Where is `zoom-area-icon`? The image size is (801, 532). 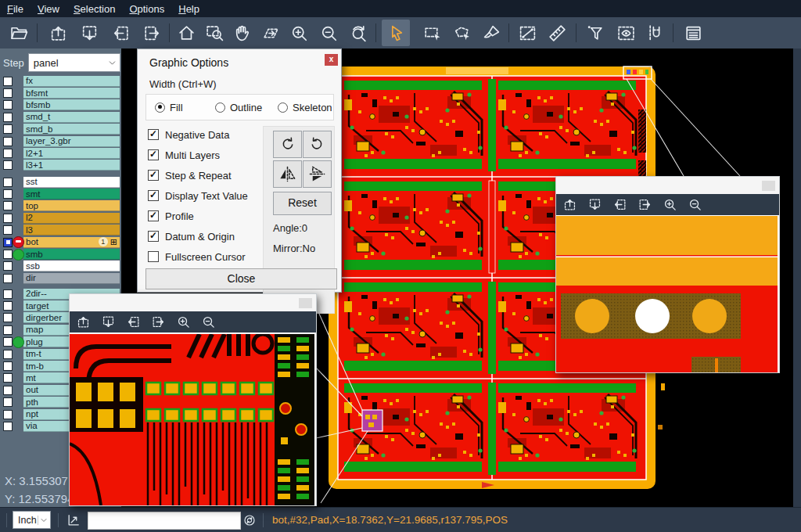
zoom-area-icon is located at coordinates (214, 33).